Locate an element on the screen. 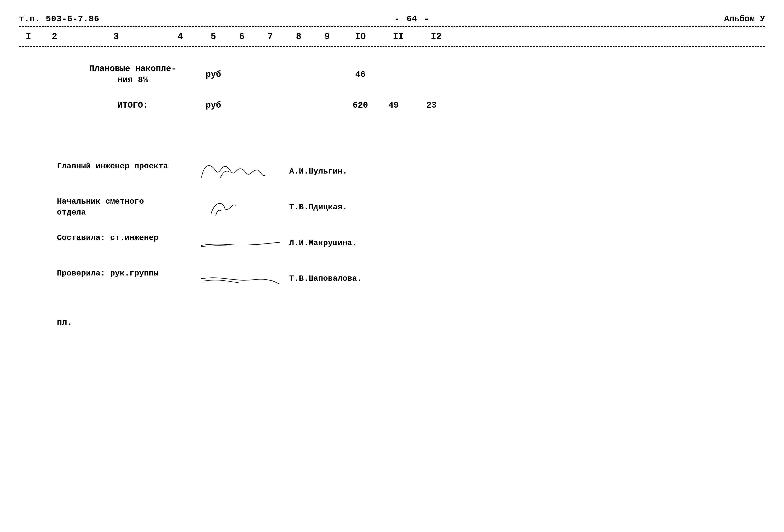 The width and height of the screenshot is (784, 532). sig-title-4: Проверила: рук.группы is located at coordinates (125, 274).